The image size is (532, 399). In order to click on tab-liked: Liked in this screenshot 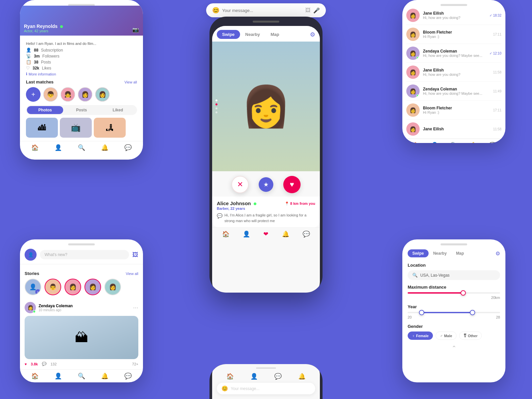, I will do `click(118, 110)`.